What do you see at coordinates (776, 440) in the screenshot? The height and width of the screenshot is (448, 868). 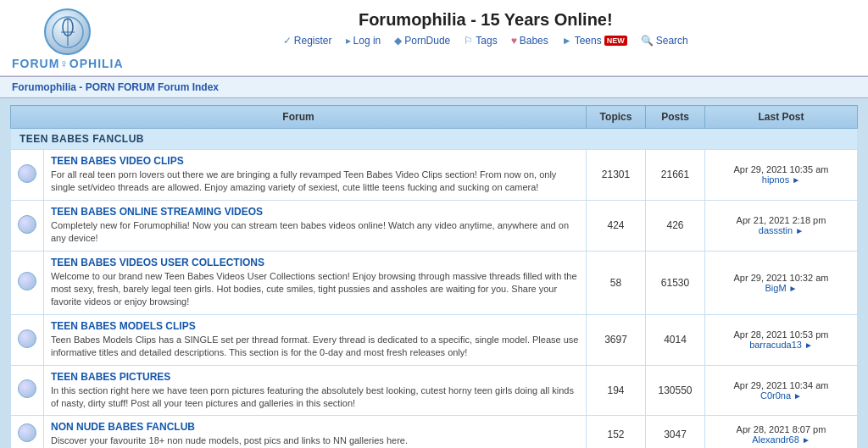 I see `lastpost-user: Alexandr68` at bounding box center [776, 440].